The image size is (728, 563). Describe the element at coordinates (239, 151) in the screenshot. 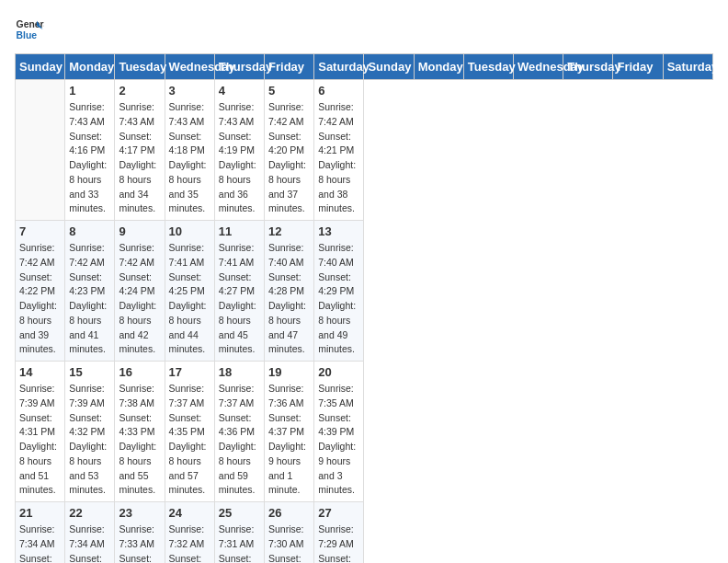

I see `calendar-cell: 4Sunrise: 7:43 AMSunset: 4:19 PMDaylight…` at that location.